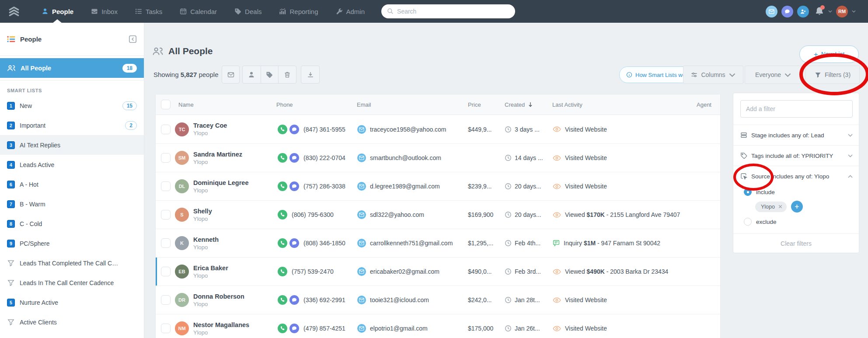 The height and width of the screenshot is (338, 868). I want to click on column-header-last-activity: Last Activity, so click(618, 105).